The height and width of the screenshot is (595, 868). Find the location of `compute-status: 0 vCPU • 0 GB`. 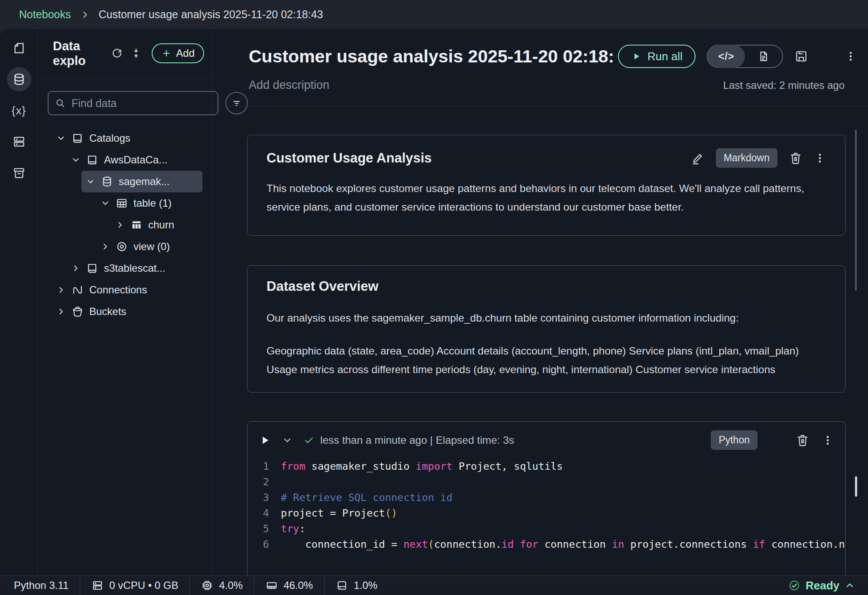

compute-status: 0 vCPU • 0 GB is located at coordinates (135, 585).